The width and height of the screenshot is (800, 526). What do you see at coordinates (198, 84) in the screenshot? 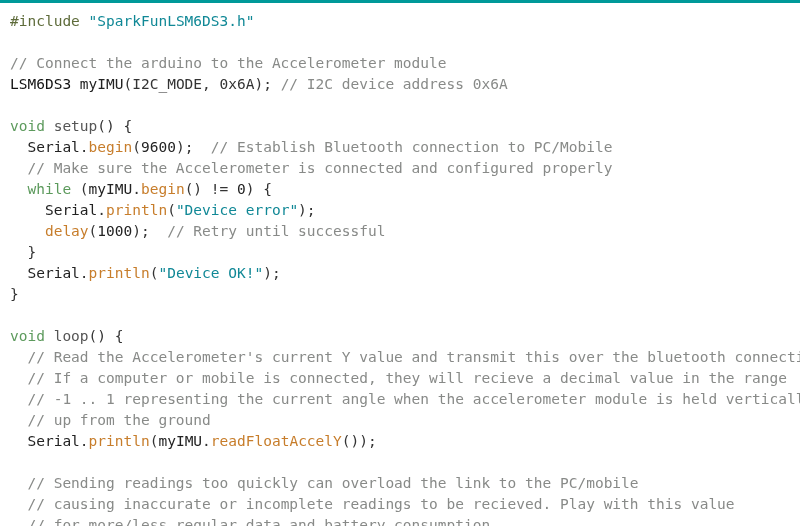
I see `tok-pun: (I2C_MODE, 0x6A);` at bounding box center [198, 84].